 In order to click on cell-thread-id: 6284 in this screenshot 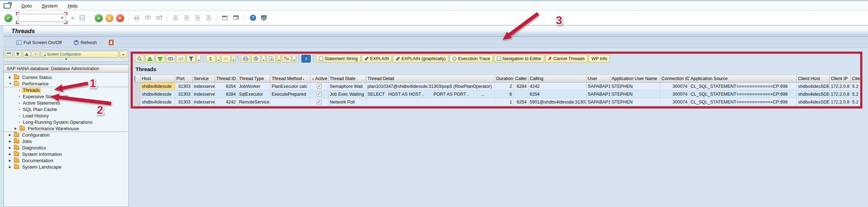, I will do `click(226, 94)`.